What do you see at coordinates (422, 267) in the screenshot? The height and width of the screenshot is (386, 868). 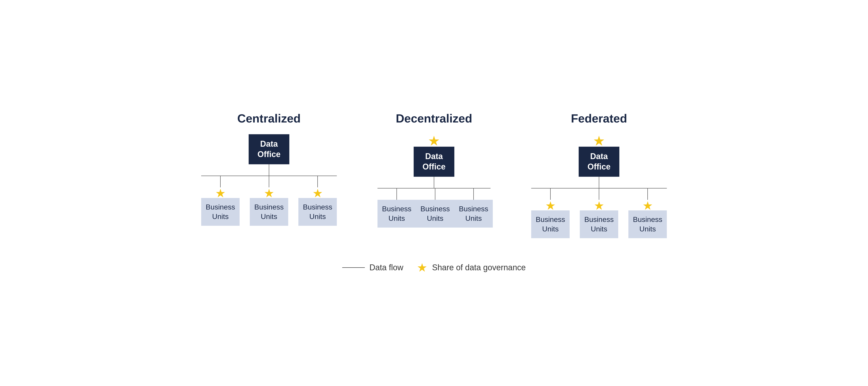 I see `legend-star-icon: ★` at bounding box center [422, 267].